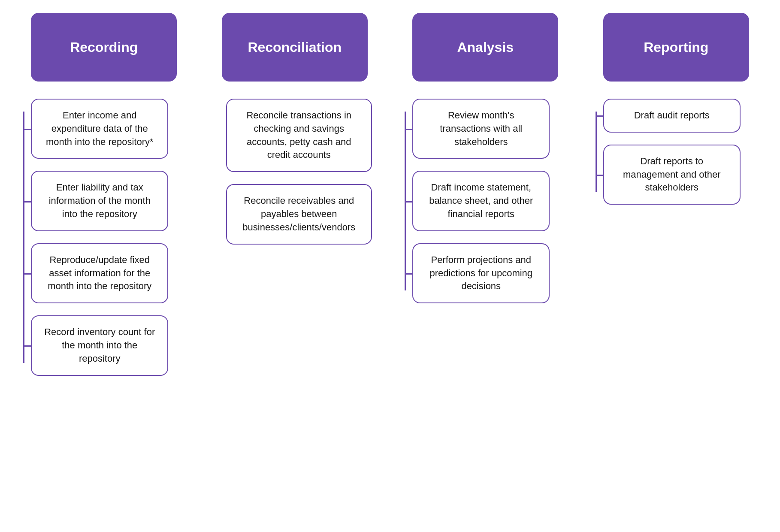  Describe the element at coordinates (299, 214) in the screenshot. I see `reconciliation-item-row-1: Reconcile receivables and payables betwe…` at that location.